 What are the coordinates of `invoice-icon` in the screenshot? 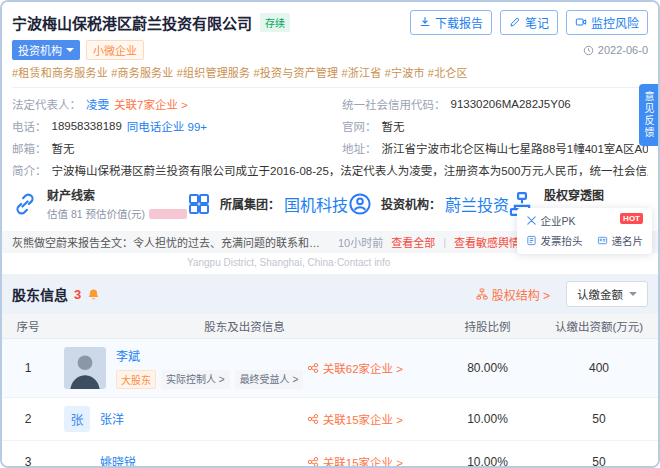 It's located at (532, 240).